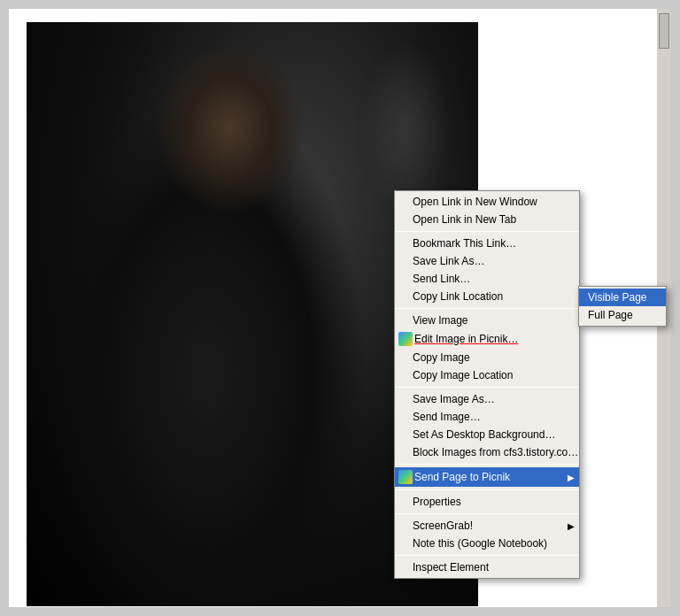  What do you see at coordinates (487, 296) in the screenshot?
I see `menu-item-copy-link-location: Copy Link Location` at bounding box center [487, 296].